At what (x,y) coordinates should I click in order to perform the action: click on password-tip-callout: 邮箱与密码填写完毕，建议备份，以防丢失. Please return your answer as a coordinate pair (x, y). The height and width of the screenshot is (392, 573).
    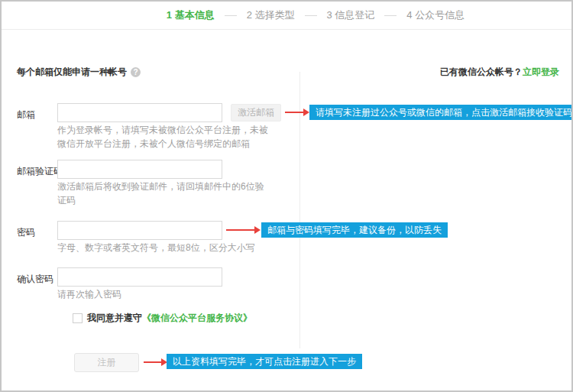
    Looking at the image, I should click on (354, 230).